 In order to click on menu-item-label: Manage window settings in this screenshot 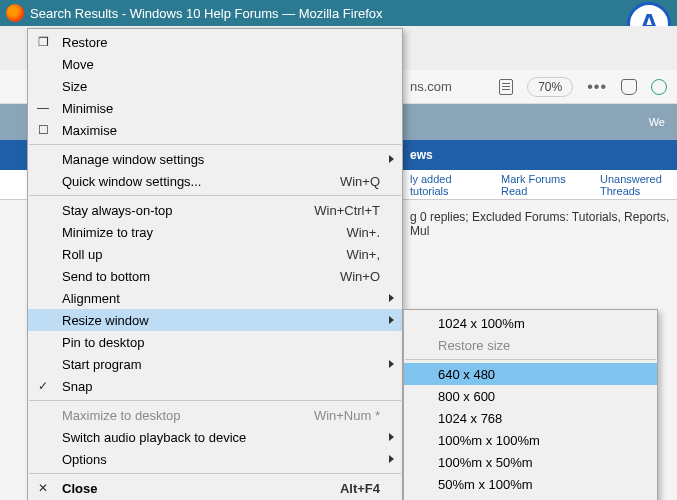, I will do `click(221, 160)`.